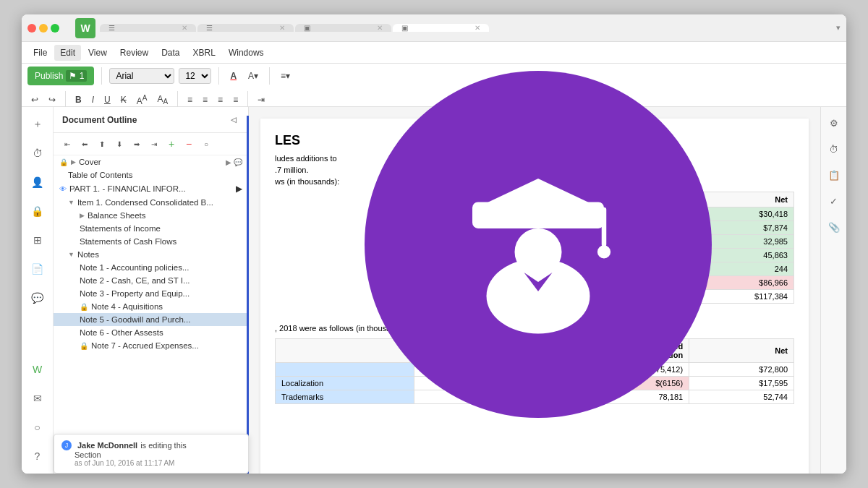  I want to click on blue-accent-line, so click(247, 295).